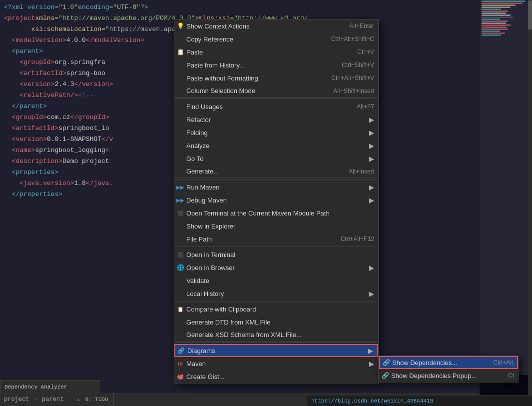  I want to click on menu-item-compare-clipboard: 📋 Compare with Clipboard, so click(276, 309).